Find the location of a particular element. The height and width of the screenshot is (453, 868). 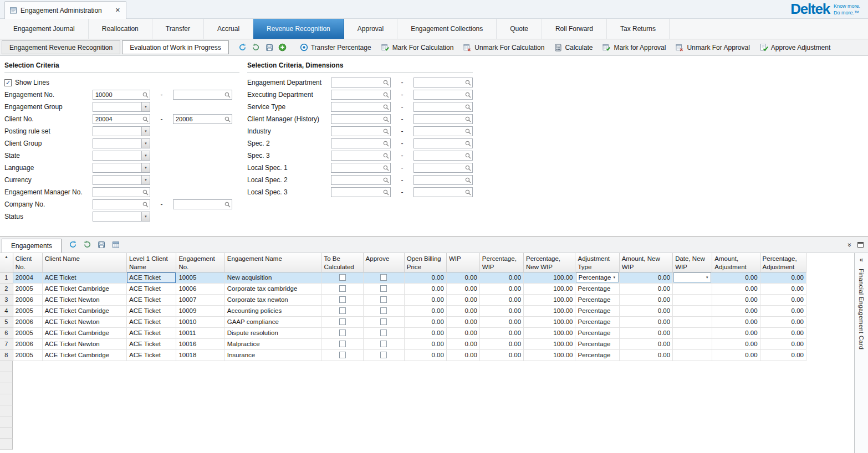

row-number: 2 is located at coordinates (7, 289).